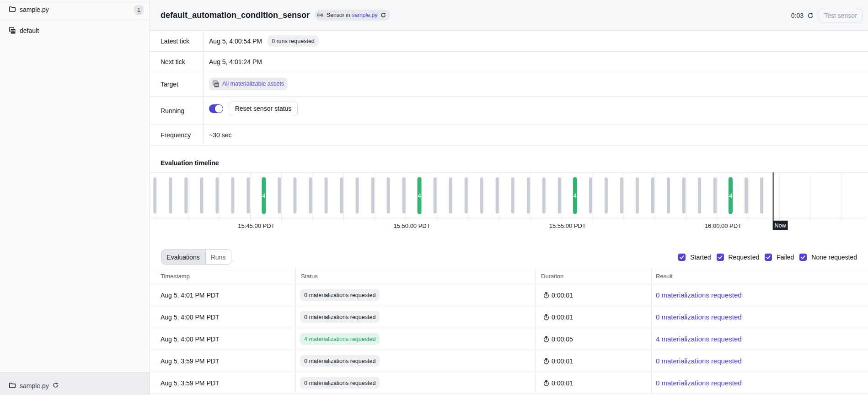  What do you see at coordinates (412, 226) in the screenshot?
I see `svg-text: 15:50:00 PDT` at bounding box center [412, 226].